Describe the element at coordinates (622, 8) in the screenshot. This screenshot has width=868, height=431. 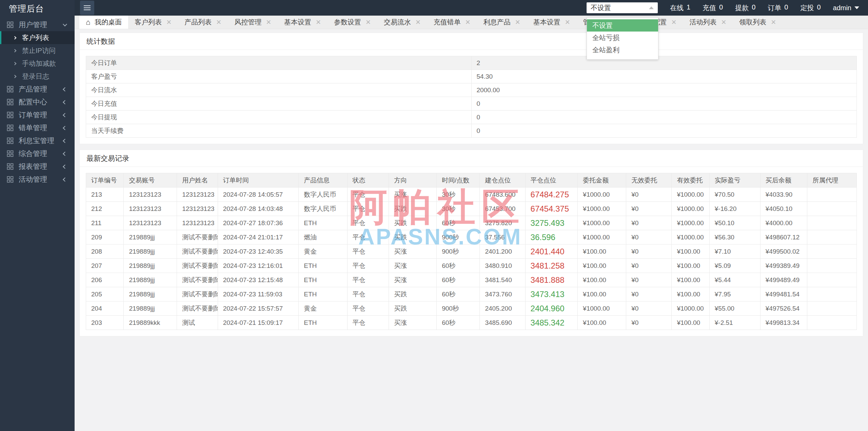
I see `site-mode-select: 不设置` at that location.